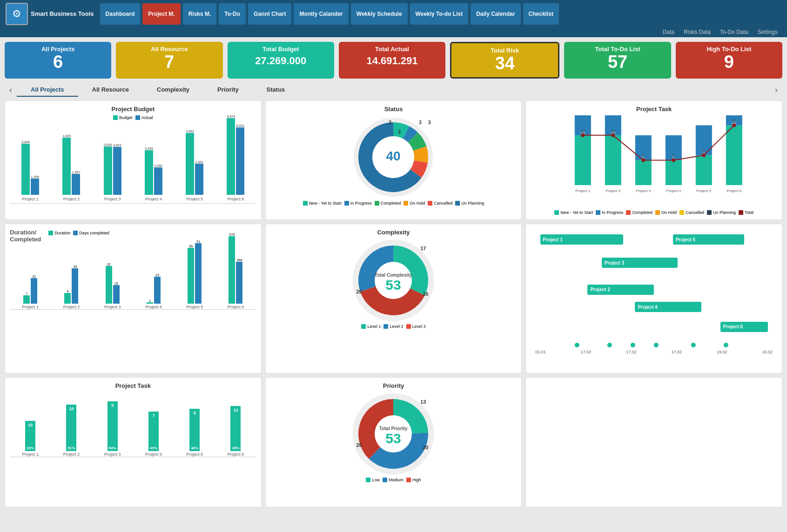 This screenshot has height=532, width=787. What do you see at coordinates (639, 263) in the screenshot?
I see `gantt-bar-project-3: Project 3` at bounding box center [639, 263].